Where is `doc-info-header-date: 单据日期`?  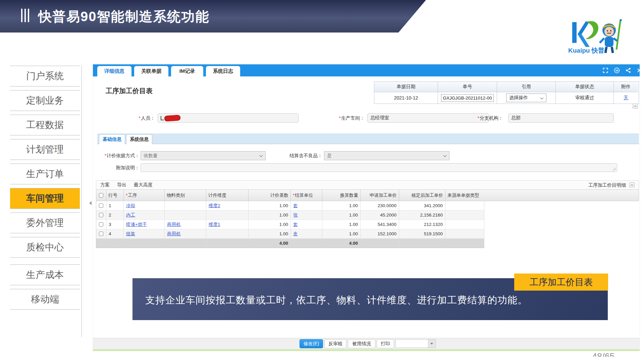
doc-info-header-date: 单据日期 is located at coordinates (406, 87).